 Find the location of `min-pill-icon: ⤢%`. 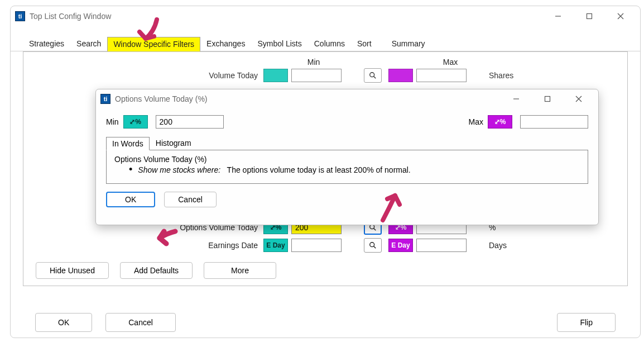

min-pill-icon: ⤢% is located at coordinates (136, 122).